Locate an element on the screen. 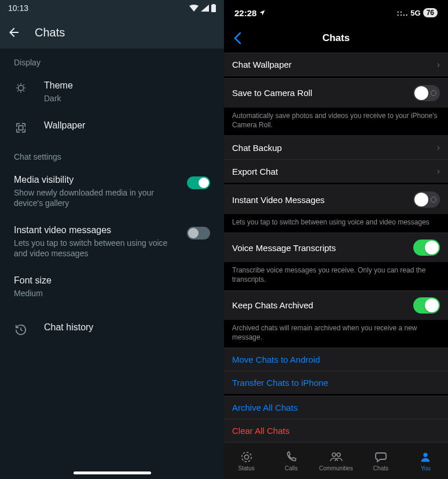 The width and height of the screenshot is (448, 479). tab-status: Status is located at coordinates (247, 460).